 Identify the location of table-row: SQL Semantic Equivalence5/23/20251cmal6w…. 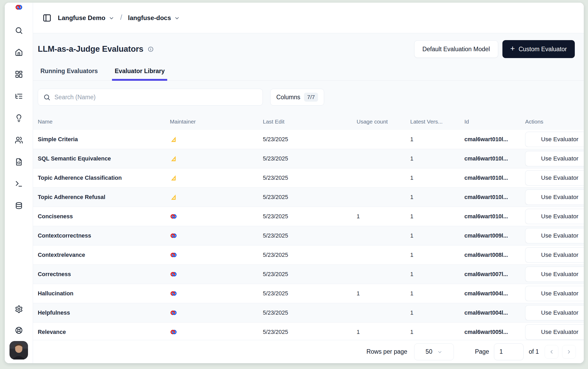
(309, 159).